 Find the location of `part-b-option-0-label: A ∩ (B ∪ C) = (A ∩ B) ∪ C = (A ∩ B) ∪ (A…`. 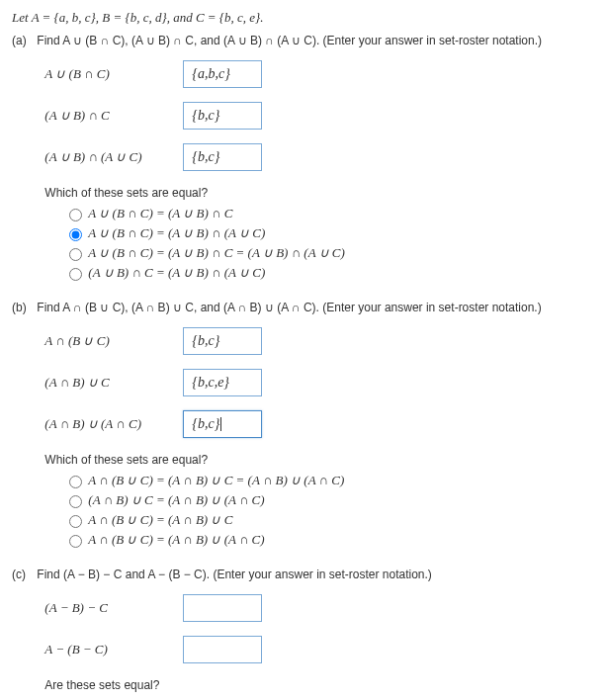

part-b-option-0-label: A ∩ (B ∪ C) = (A ∩ B) ∪ C = (A ∩ B) ∪ (A… is located at coordinates (216, 481).